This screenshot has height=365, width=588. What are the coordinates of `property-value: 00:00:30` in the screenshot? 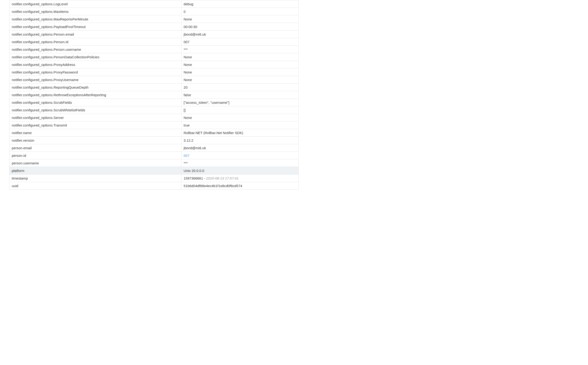 It's located at (240, 27).